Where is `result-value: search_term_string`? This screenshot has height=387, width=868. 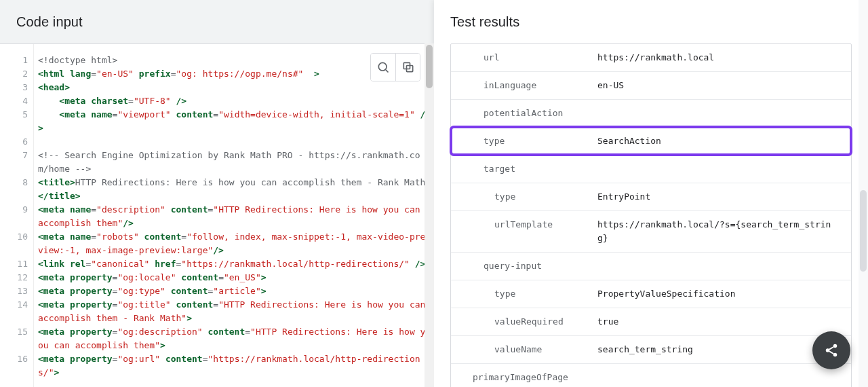 result-value: search_term_string is located at coordinates (719, 350).